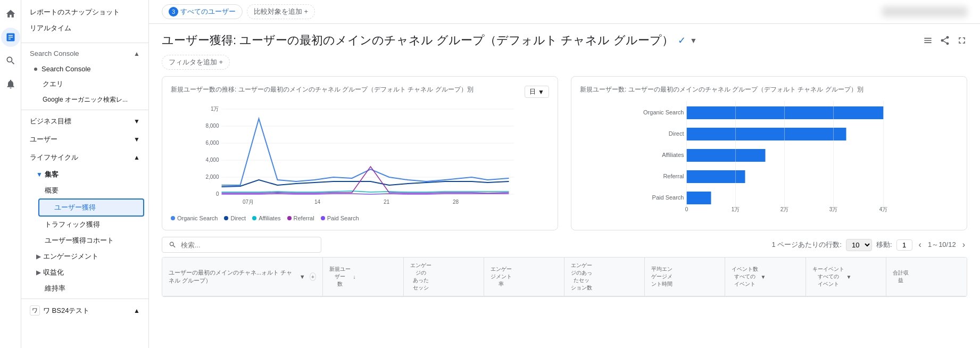 This screenshot has height=348, width=980. Describe the element at coordinates (242, 245) in the screenshot. I see `search-input-wrap` at that location.